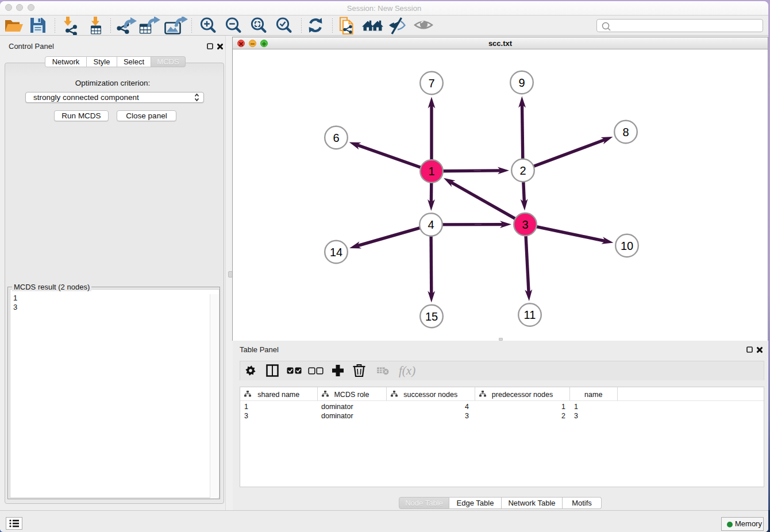  What do you see at coordinates (431, 83) in the screenshot?
I see `svg-text: 7` at bounding box center [431, 83].